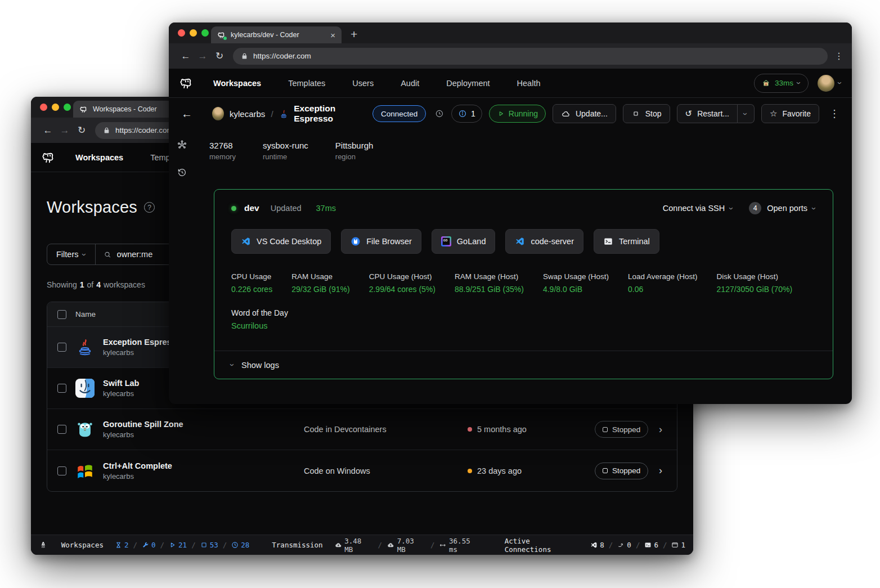 The image size is (880, 588). I want to click on stop-button: Stop, so click(646, 114).